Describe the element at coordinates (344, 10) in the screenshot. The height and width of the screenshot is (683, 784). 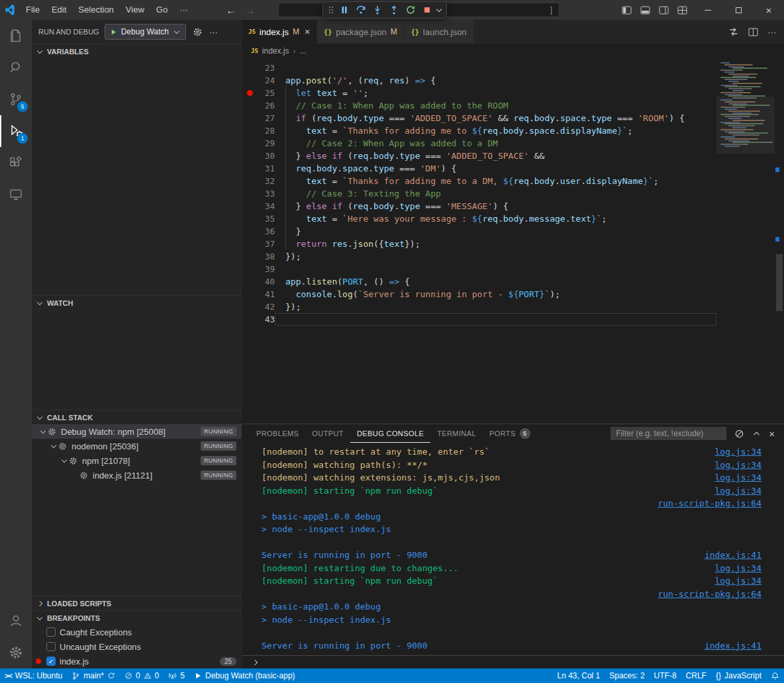
I see `pause-button` at that location.